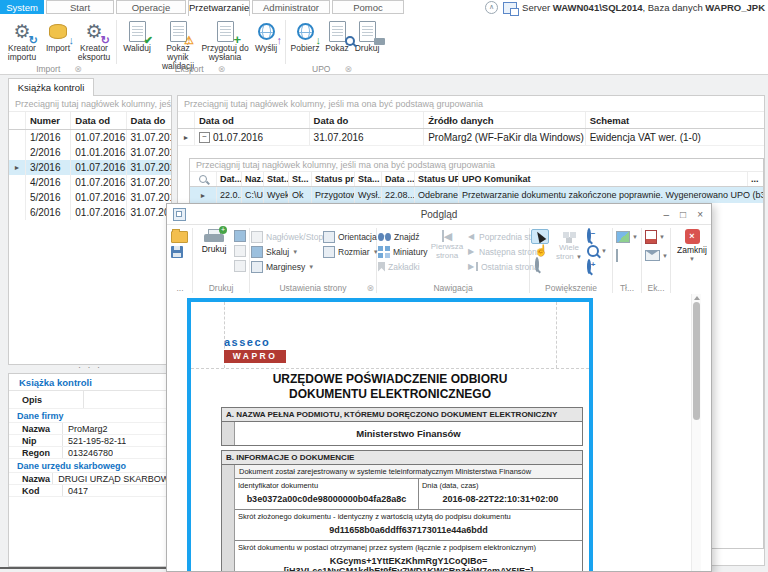  What do you see at coordinates (436, 179) in the screenshot?
I see `col-status-upo: Status UPO` at bounding box center [436, 179].